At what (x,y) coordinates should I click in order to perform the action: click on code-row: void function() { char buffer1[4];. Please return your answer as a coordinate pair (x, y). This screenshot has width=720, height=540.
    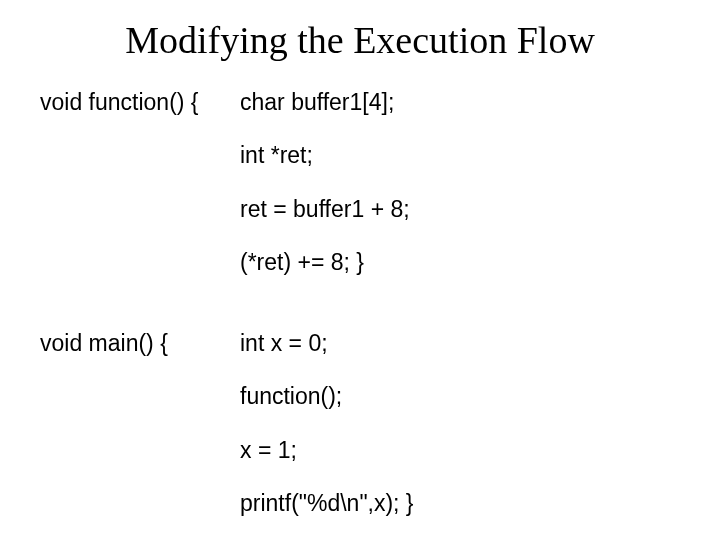
    Looking at the image, I should click on (360, 102).